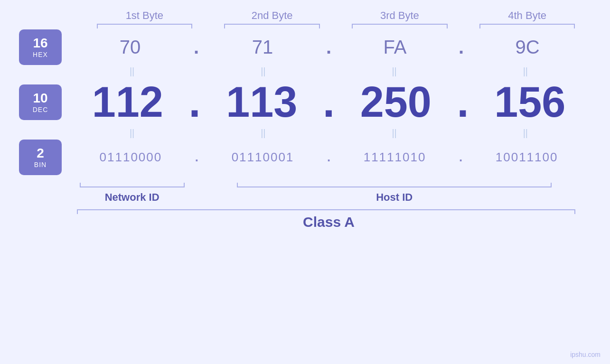 Image resolution: width=610 pixels, height=364 pixels. Describe the element at coordinates (40, 165) in the screenshot. I see `bin-badge-label: BIN` at that location.